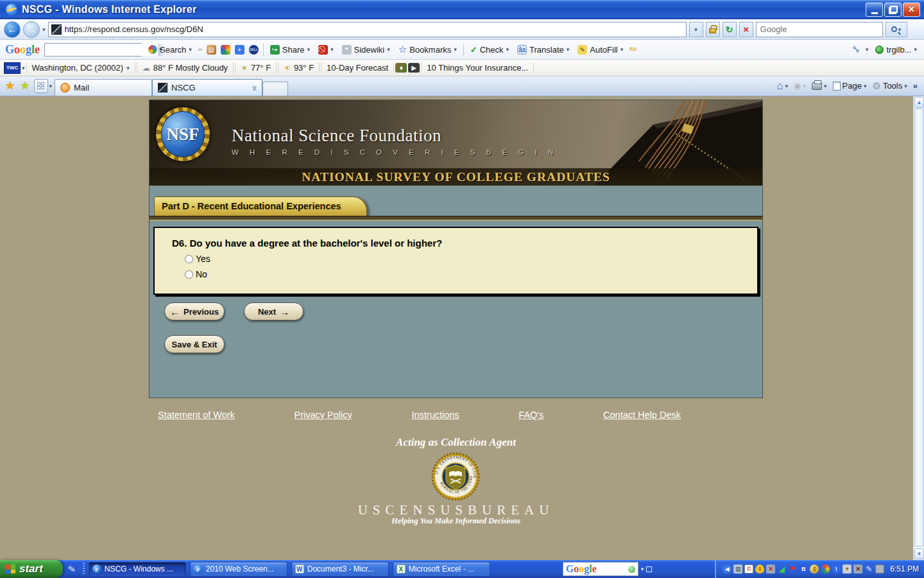 The height and width of the screenshot is (578, 924). Describe the element at coordinates (10, 86) in the screenshot. I see `favorites-star-icon: ★` at that location.